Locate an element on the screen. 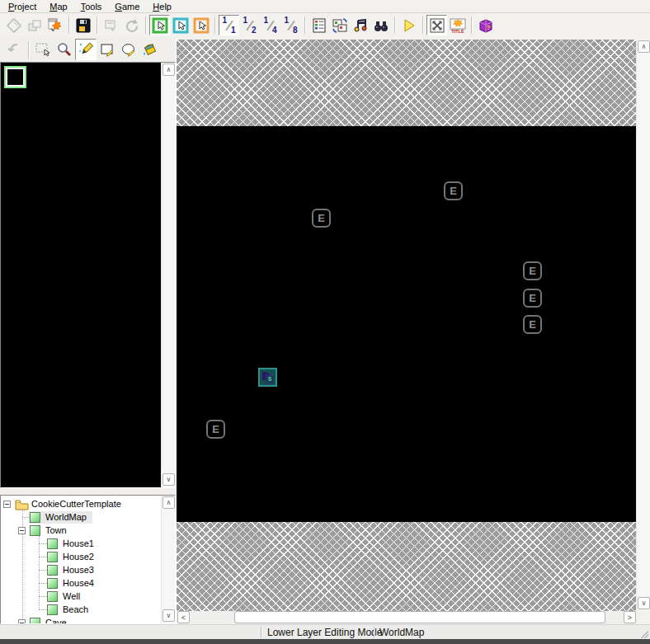  panel-splitter is located at coordinates (87, 491).